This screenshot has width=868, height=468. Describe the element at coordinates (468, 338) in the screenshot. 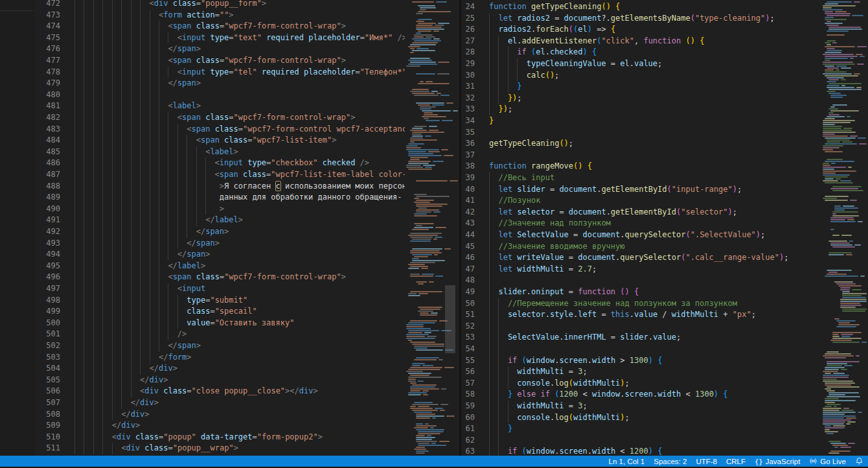

I see `line-number: 53` at that location.